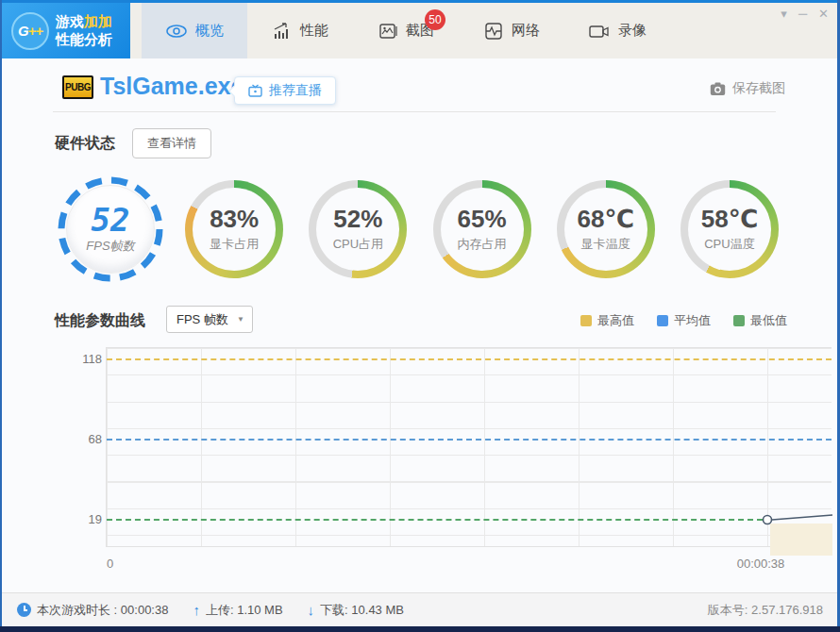 This screenshot has width=840, height=632. What do you see at coordinates (109, 564) in the screenshot?
I see `x-tick-start: 0` at bounding box center [109, 564].